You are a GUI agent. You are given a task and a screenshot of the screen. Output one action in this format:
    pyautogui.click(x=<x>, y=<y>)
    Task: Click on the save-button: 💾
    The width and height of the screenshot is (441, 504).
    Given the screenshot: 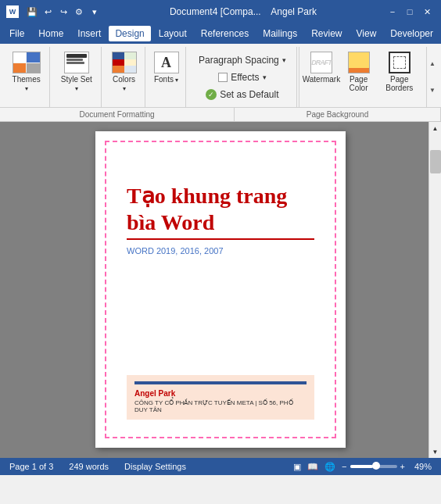 What is the action you would take?
    pyautogui.click(x=32, y=12)
    